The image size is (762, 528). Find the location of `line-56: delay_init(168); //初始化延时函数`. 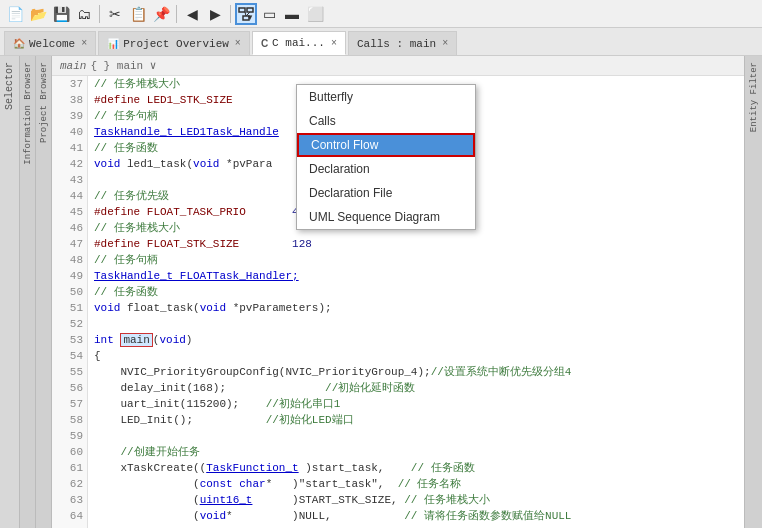

line-56: delay_init(168); //初始化延时函数 is located at coordinates (416, 388).